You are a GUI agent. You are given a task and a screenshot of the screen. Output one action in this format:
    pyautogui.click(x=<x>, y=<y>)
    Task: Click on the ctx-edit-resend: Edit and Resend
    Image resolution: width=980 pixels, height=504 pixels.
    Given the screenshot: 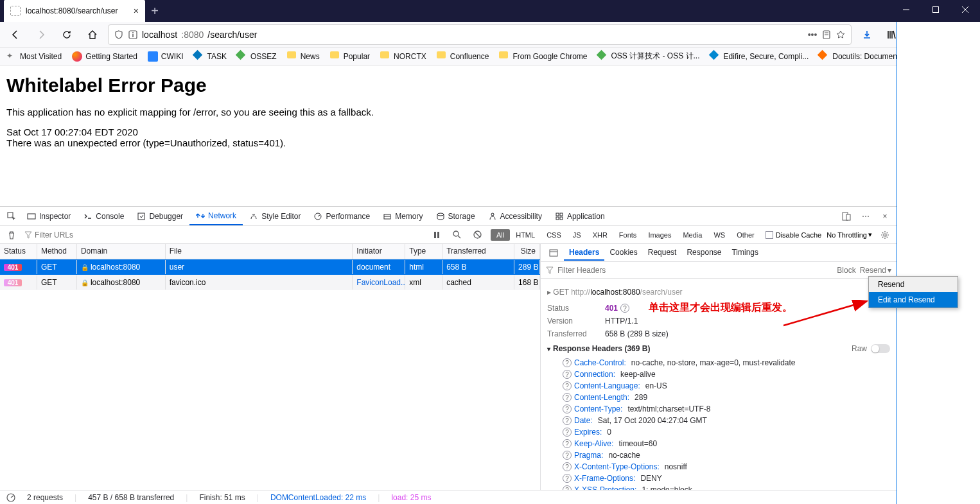 What is the action you would take?
    pyautogui.click(x=913, y=300)
    